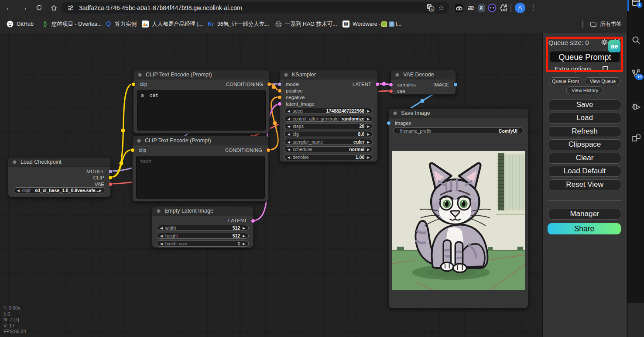 Image resolution: width=644 pixels, height=337 pixels. What do you see at coordinates (72, 24) in the screenshot?
I see `bookmark-overleaf: 您的项目 - Overlea...` at bounding box center [72, 24].